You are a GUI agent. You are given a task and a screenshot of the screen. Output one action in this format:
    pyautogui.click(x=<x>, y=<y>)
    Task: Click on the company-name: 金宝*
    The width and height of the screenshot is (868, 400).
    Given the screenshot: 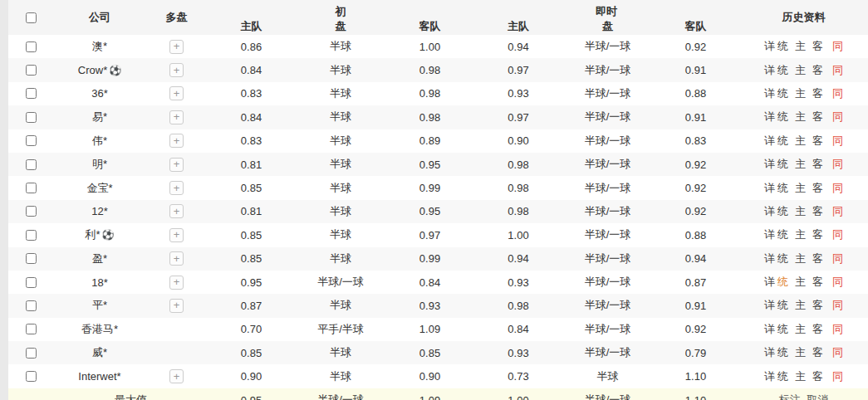 What is the action you would take?
    pyautogui.click(x=100, y=188)
    